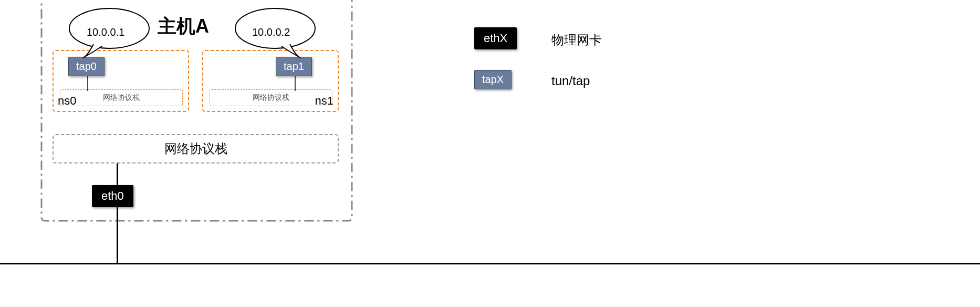  What do you see at coordinates (86, 66) in the screenshot?
I see `tap0-box: tap0` at bounding box center [86, 66].